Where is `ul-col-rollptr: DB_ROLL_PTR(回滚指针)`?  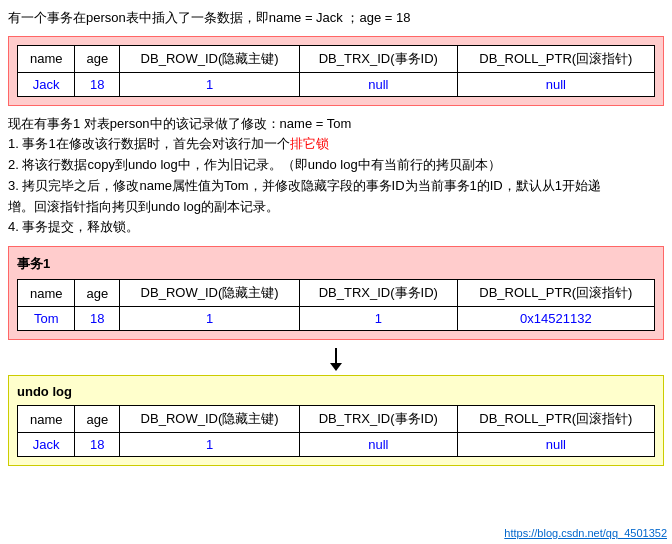 ul-col-rollptr: DB_ROLL_PTR(回滚指针) is located at coordinates (556, 420).